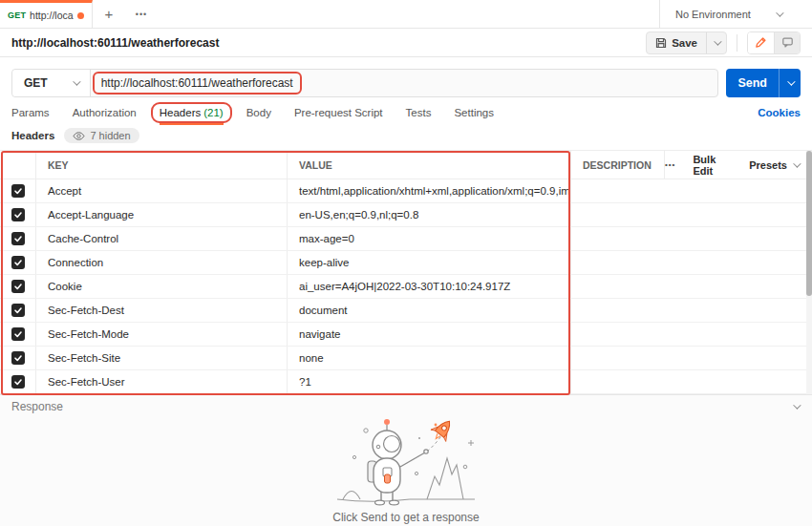 The height and width of the screenshot is (526, 812). What do you see at coordinates (676, 43) in the screenshot?
I see `save-button: Save` at bounding box center [676, 43].